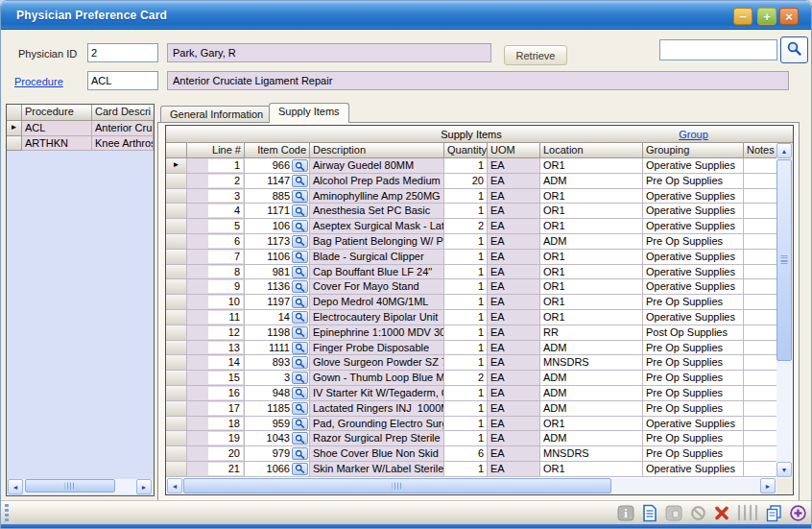 Image resolution: width=812 pixels, height=529 pixels. What do you see at coordinates (471, 318) in the screenshot?
I see `supply-row: 1114Electrocautery Bipolar Unit1EAOR1Ope…` at bounding box center [471, 318].